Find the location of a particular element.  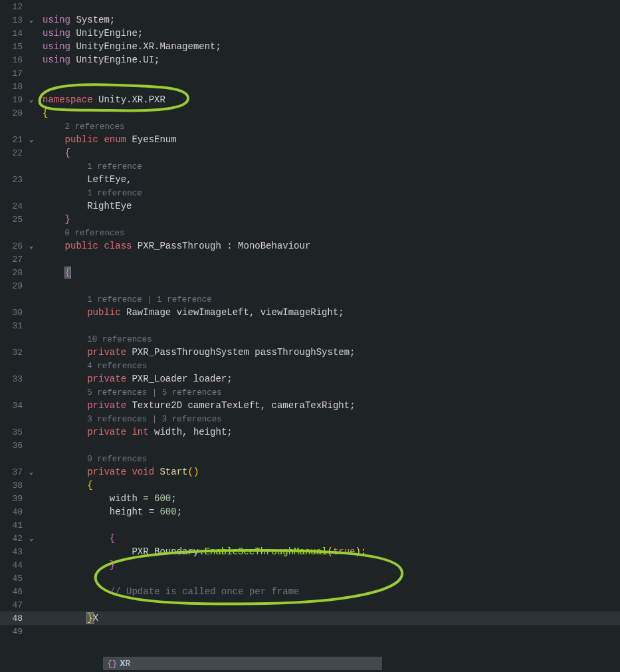

code-line: 40 height = 600; is located at coordinates (310, 512).